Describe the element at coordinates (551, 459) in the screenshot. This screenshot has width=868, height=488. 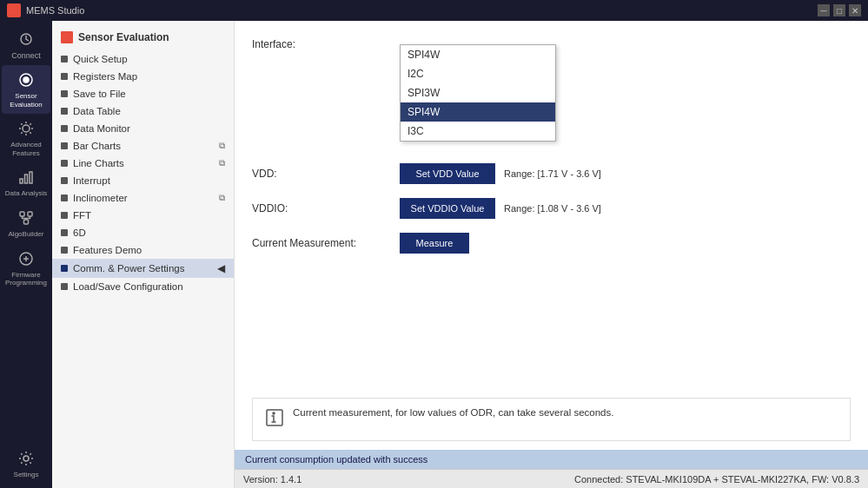
I see `status-bar: Current consumption updated with success` at that location.